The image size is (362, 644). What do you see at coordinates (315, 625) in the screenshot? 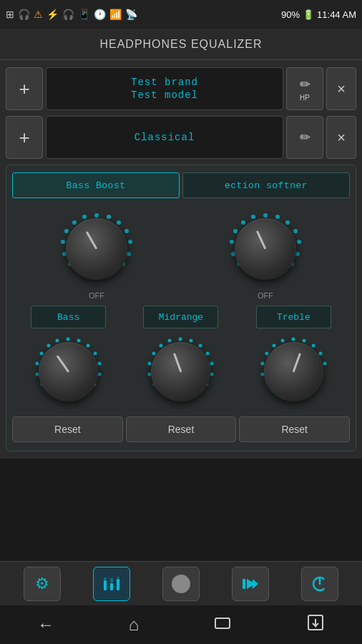
I see `screenshot-button` at bounding box center [315, 625].